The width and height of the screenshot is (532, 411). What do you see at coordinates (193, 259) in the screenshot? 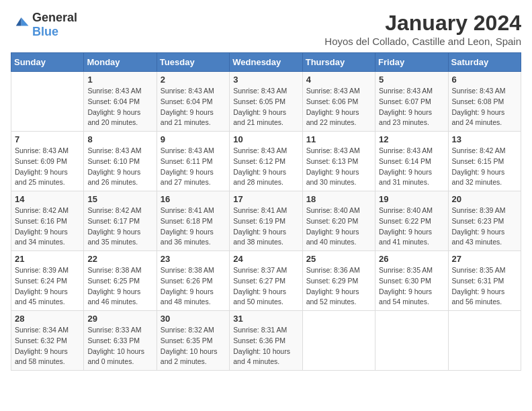
I see `day-number: 23` at bounding box center [193, 259].